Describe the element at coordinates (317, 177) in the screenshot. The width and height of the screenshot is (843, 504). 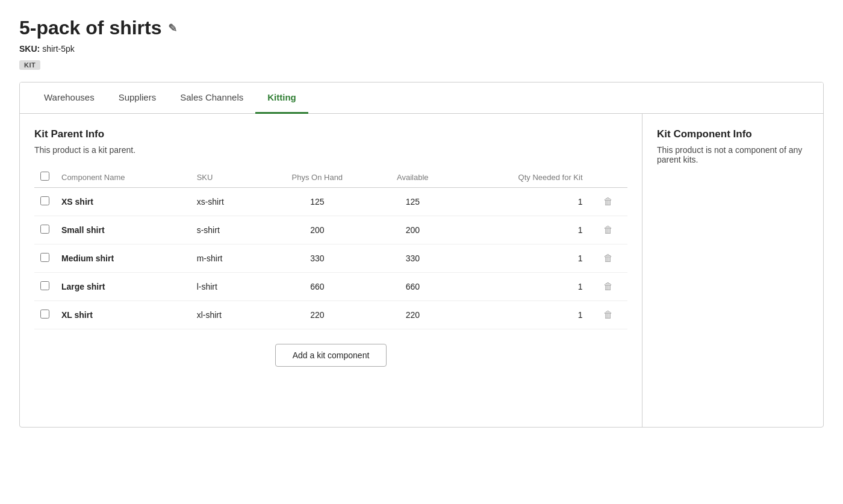
I see `col-header-phys-on-hand: Phys On Hand` at that location.